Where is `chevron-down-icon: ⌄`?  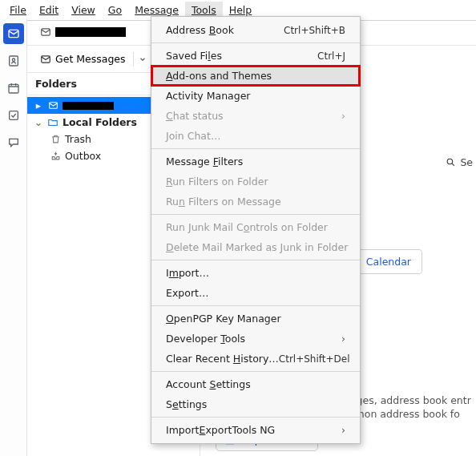 chevron-down-icon: ⌄ is located at coordinates (38, 122).